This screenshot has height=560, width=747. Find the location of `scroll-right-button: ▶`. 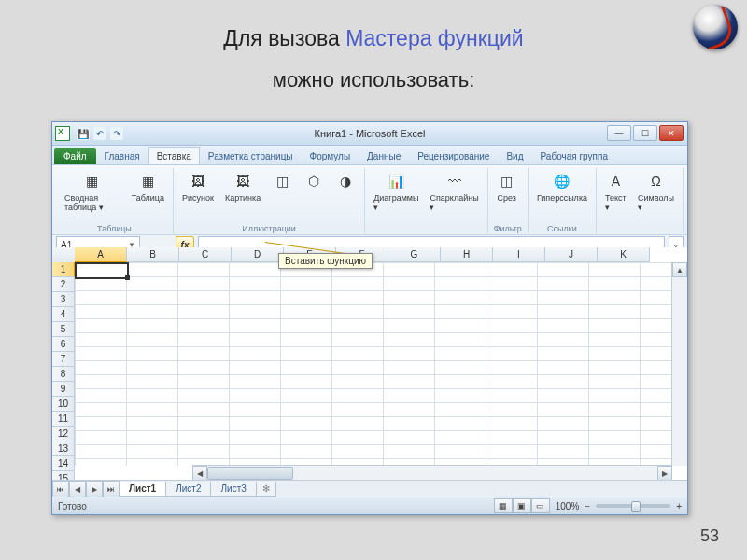

scroll-right-button: ▶ is located at coordinates (665, 473).